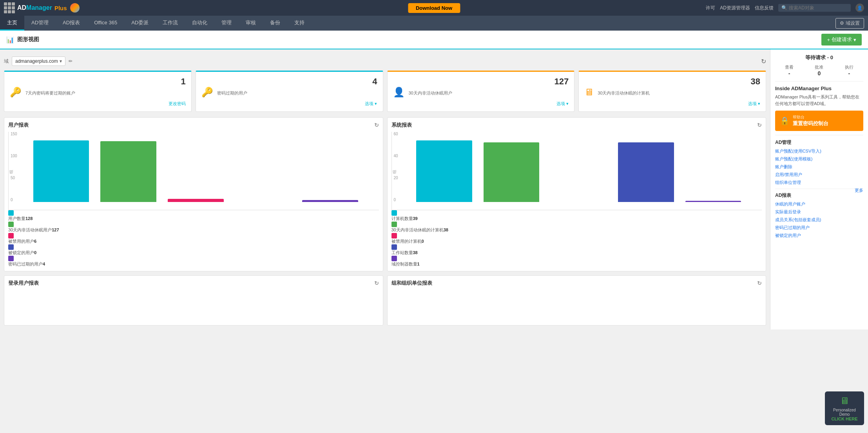  Describe the element at coordinates (106, 23) in the screenshot. I see `nav-item-office365: Office 365` at that location.